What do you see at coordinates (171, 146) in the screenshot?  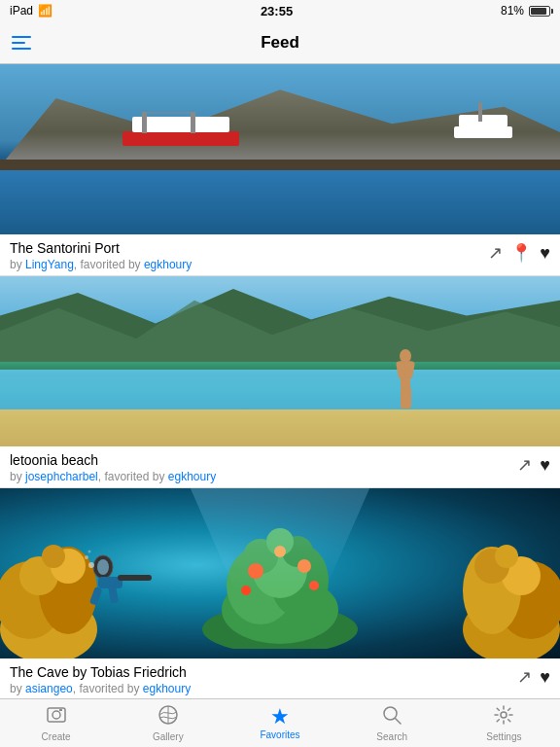 I see `boat-svg` at bounding box center [171, 146].